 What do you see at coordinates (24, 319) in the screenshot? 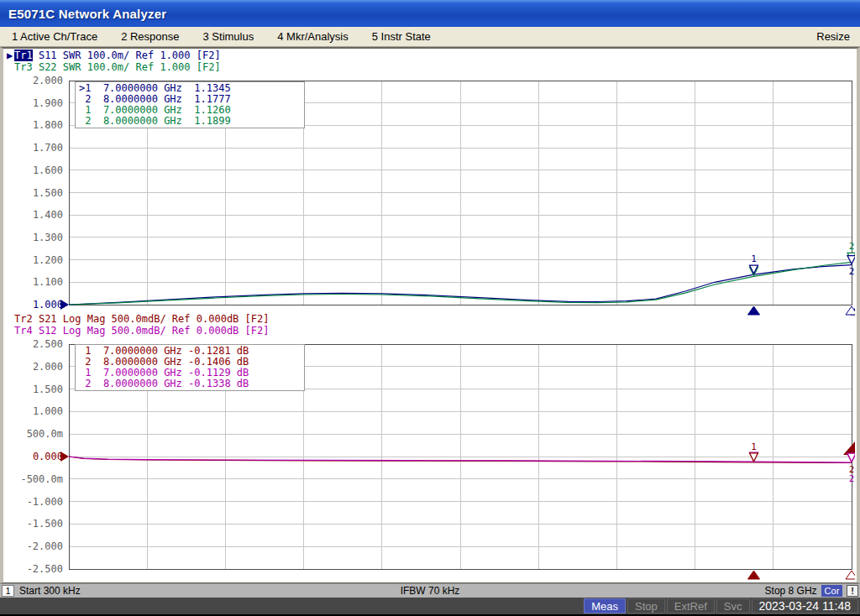
I see `trace-id-Tr2: Tr2` at bounding box center [24, 319].